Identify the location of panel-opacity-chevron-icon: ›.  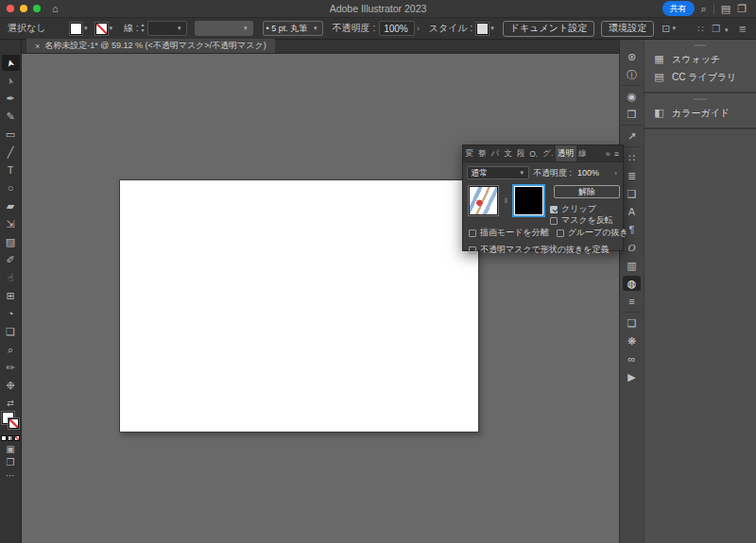
(616, 174).